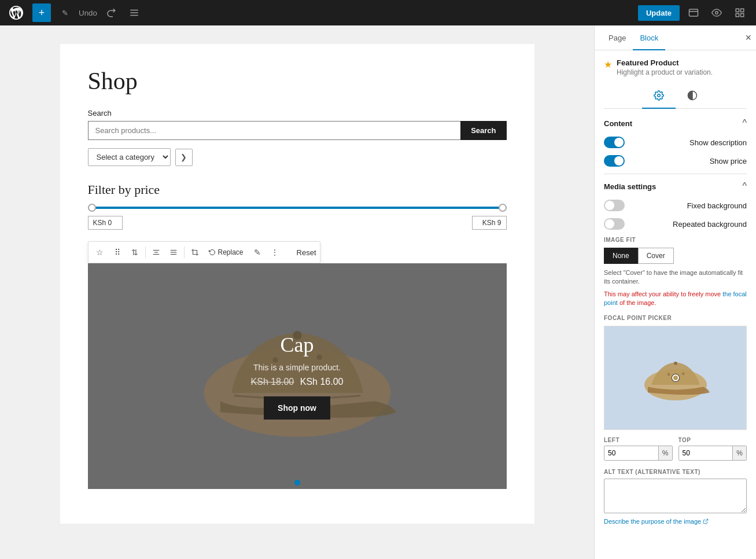  I want to click on content-section-toggle: ^, so click(744, 123).